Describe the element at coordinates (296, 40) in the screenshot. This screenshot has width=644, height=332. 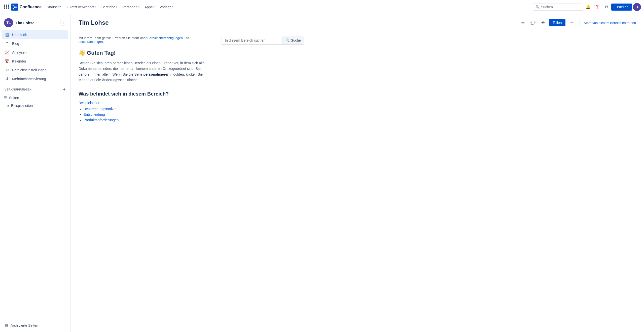
I see `search-btn-label: Suche` at that location.